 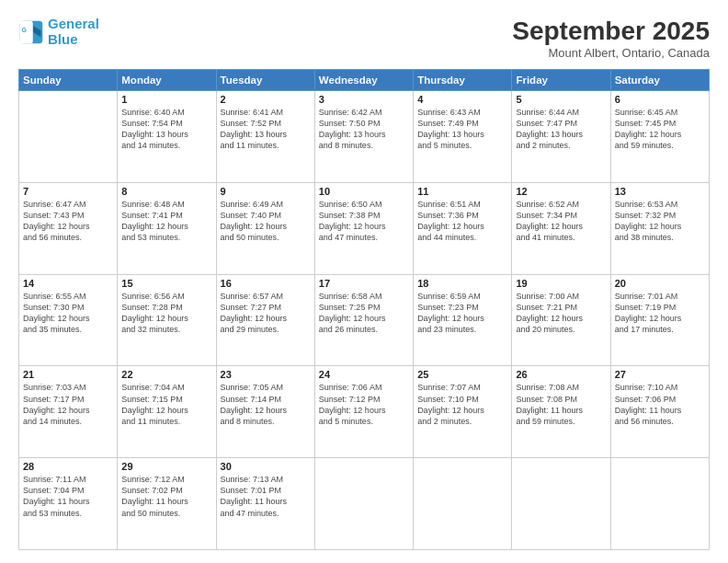 I want to click on cell-info: Sunrise: 7:13 AMSunset: 7:01 PMDaylight:…, so click(x=266, y=497).